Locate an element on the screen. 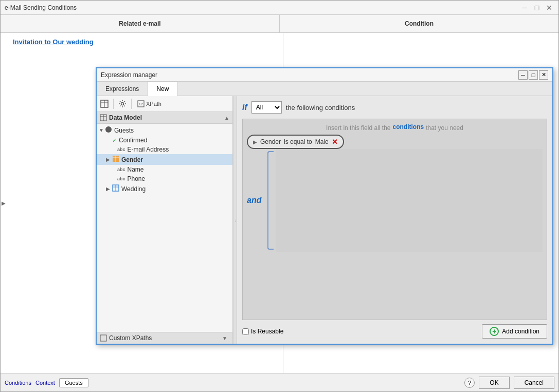 The height and width of the screenshot is (392, 559). tab-expressions: Expressions is located at coordinates (122, 88).